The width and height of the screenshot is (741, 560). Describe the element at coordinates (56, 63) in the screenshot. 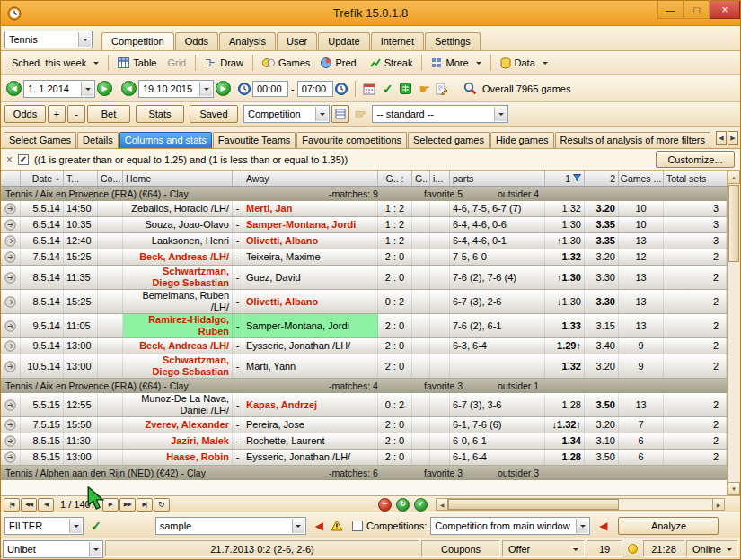

I see `sched-dropdown: Sched. this week` at that location.